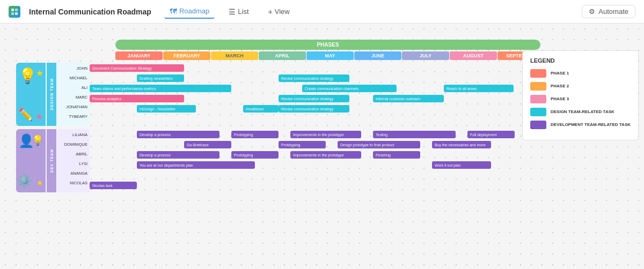 Image resolution: width=644 pixels, height=269 pixels. Describe the element at coordinates (90, 12) in the screenshot. I see `page-title: Internal Communication Roadmap` at that location.